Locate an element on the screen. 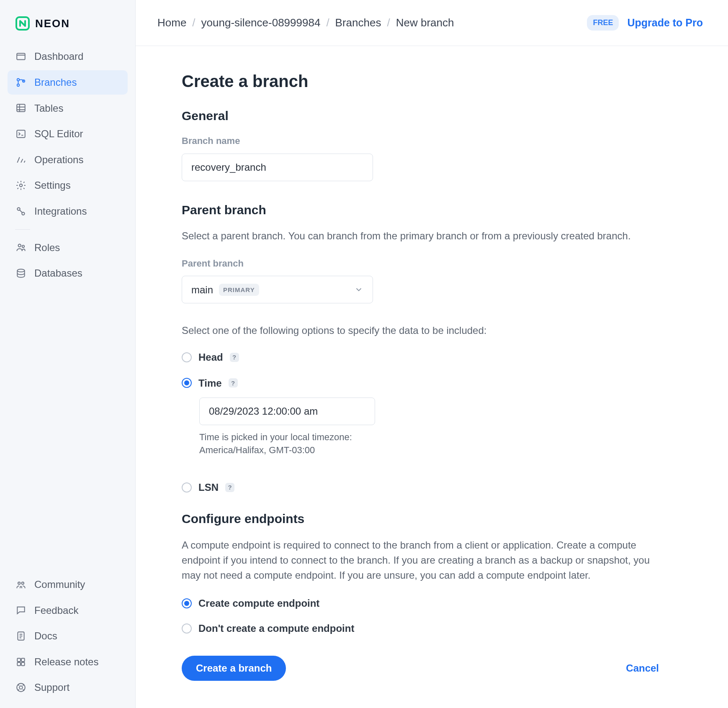 The width and height of the screenshot is (728, 708). sidebar-item-release-notes: Release notes is located at coordinates (68, 662).